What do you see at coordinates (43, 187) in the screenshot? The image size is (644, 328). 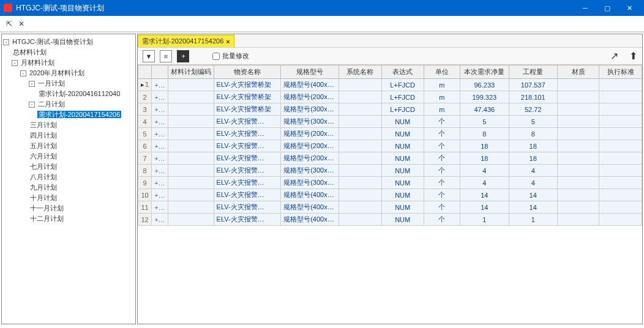 I see `tree-item-m9: 九月计划` at bounding box center [43, 187].